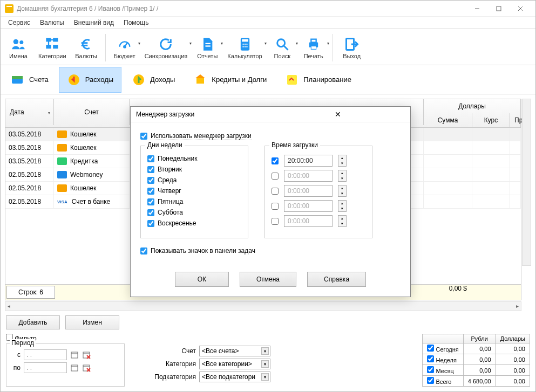 This screenshot has height=392, width=536. Describe the element at coordinates (144, 136) in the screenshot. I see `use-manager-checkbox` at that location.